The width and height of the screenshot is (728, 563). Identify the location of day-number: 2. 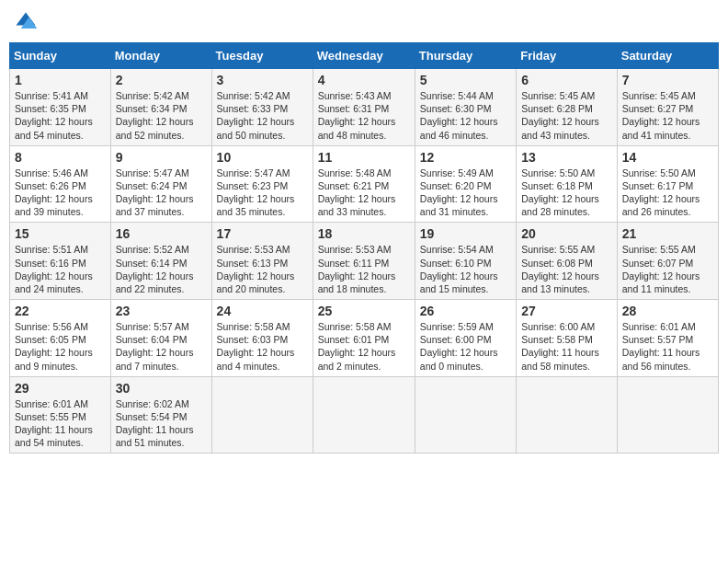
(162, 80).